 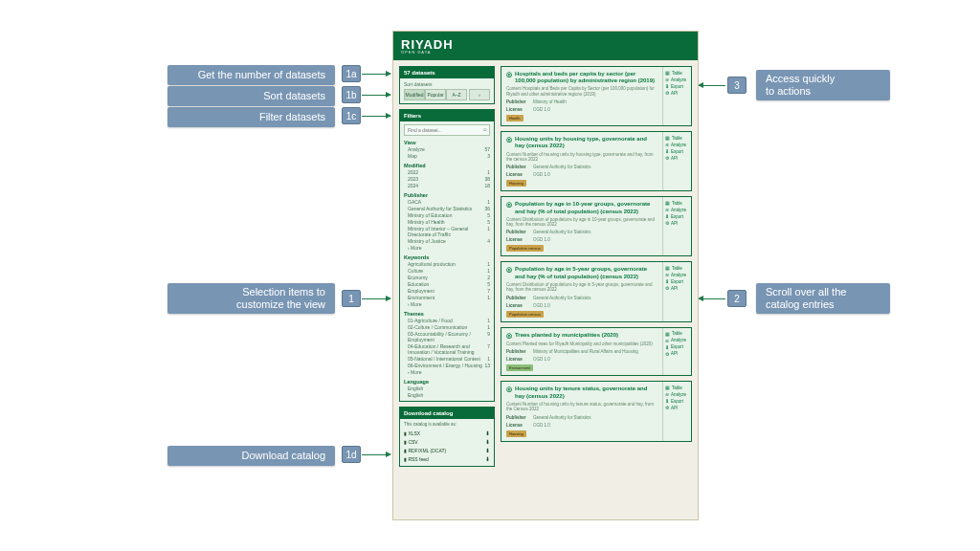 What do you see at coordinates (447, 442) in the screenshot?
I see `download-format: ▮ CSV⬇` at bounding box center [447, 442].